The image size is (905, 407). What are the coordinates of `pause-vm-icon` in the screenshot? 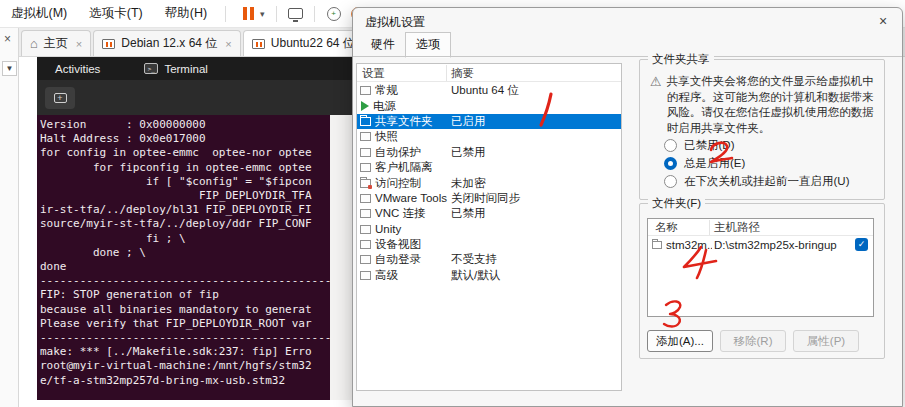 It's located at (248, 14).